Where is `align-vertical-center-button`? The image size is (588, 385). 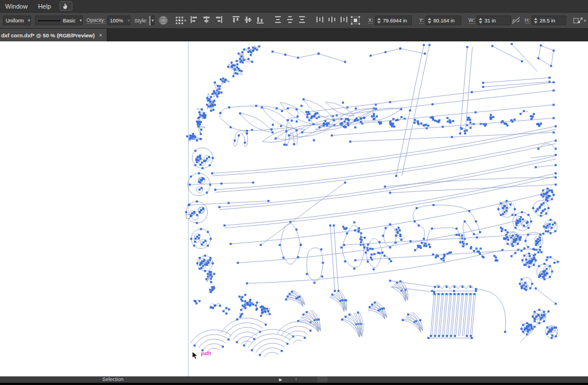
align-vertical-center-button is located at coordinates (248, 20).